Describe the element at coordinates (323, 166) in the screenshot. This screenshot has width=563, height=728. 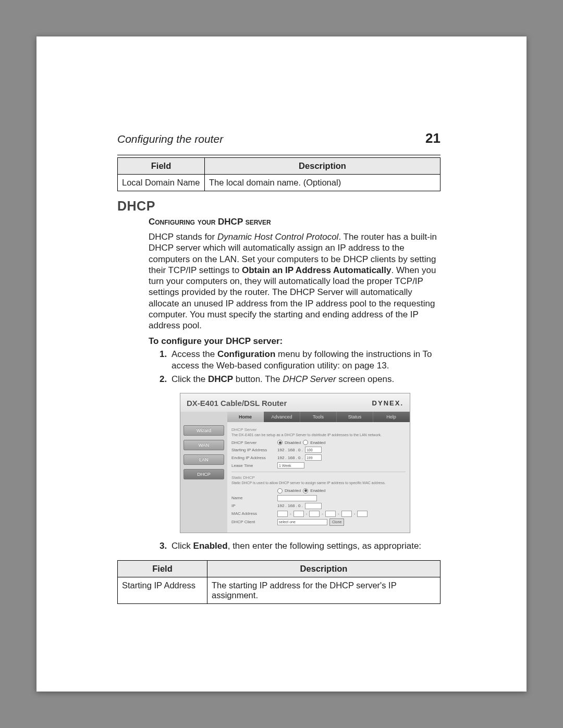
I see `th-description: Description` at that location.